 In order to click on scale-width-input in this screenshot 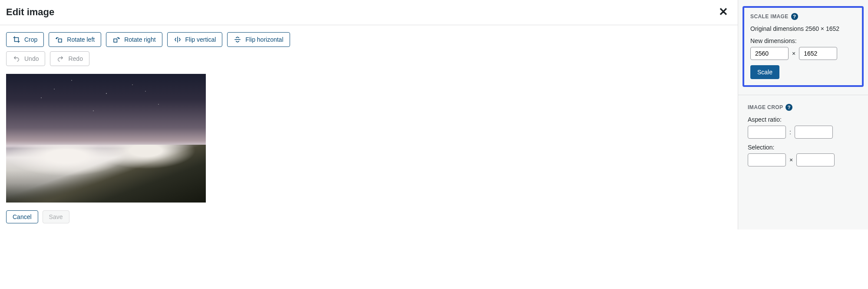, I will do `click(769, 53)`.